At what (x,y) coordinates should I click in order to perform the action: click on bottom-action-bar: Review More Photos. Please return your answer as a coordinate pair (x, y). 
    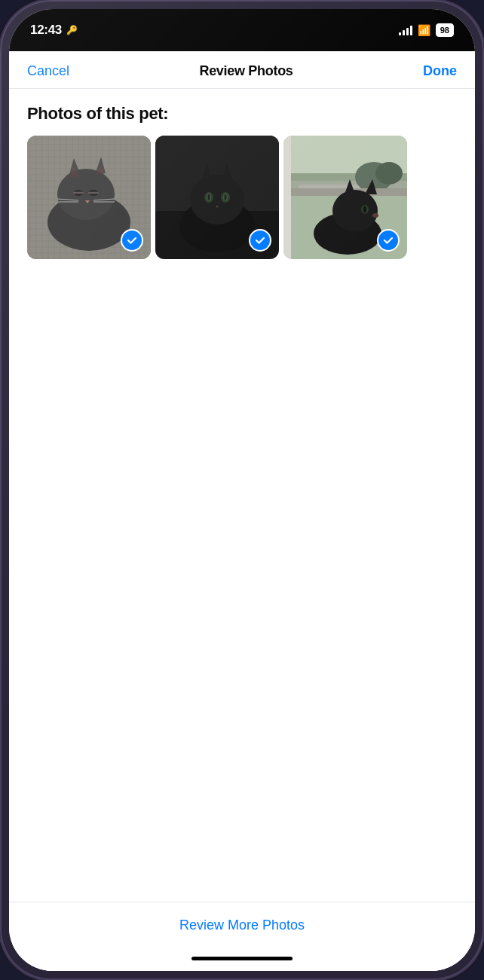
    Looking at the image, I should click on (242, 924).